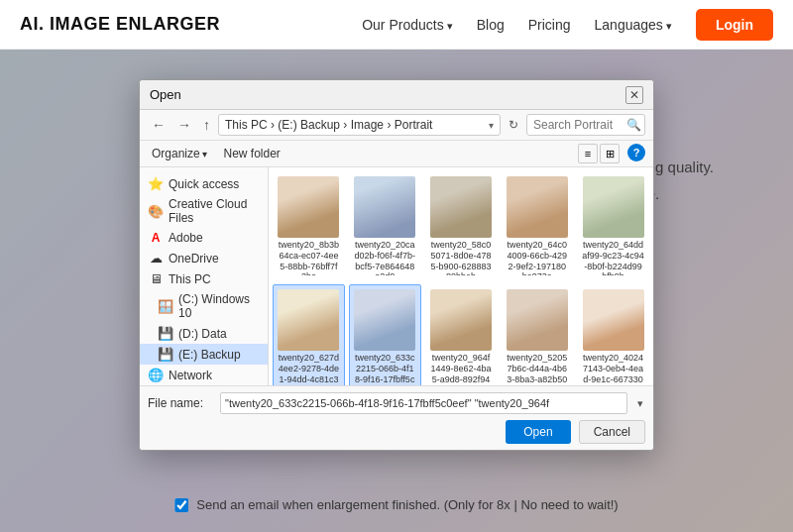 The width and height of the screenshot is (793, 532). I want to click on tree-label-creative-cloud: Creative Cloud Files, so click(214, 211).